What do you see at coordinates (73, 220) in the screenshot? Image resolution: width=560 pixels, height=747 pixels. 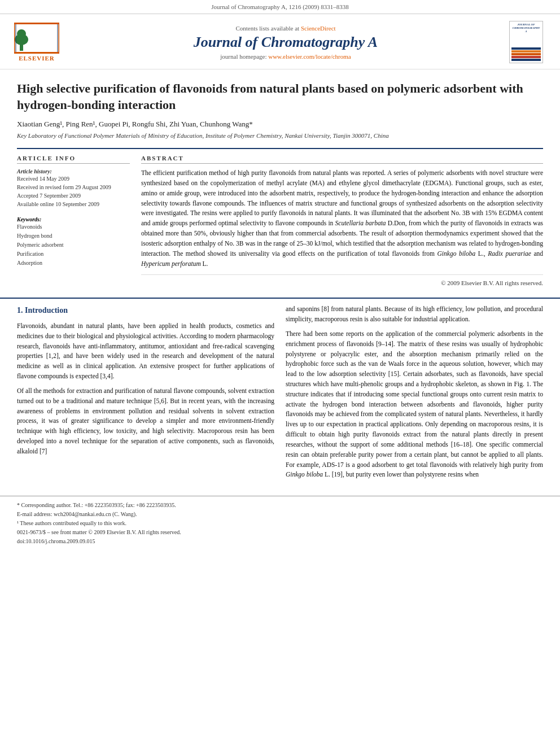 I see `article-info-col: ARTICLE INFO Article history: Received 1…` at bounding box center [73, 220].